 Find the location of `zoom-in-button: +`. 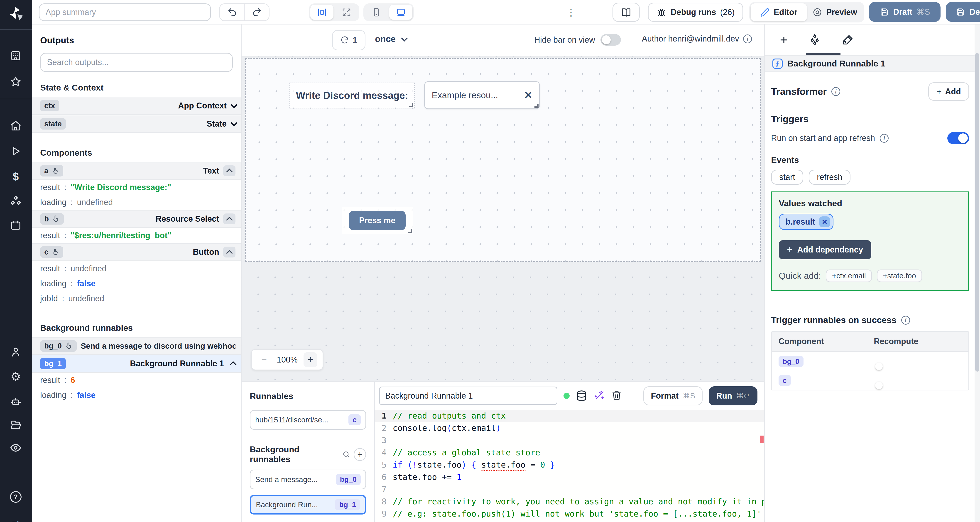

zoom-in-button: + is located at coordinates (310, 360).